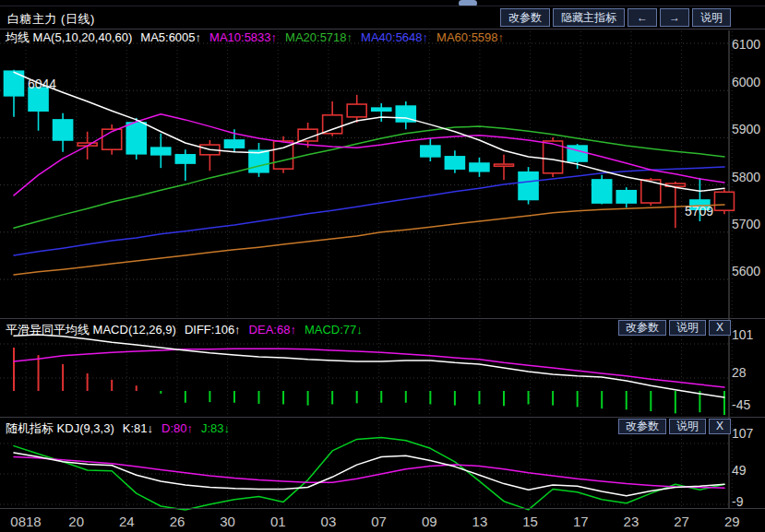 This screenshot has width=765, height=532. What do you see at coordinates (90, 330) in the screenshot?
I see `macd-title: 平滑异同平均线 MACD(12,26,9)` at bounding box center [90, 330].